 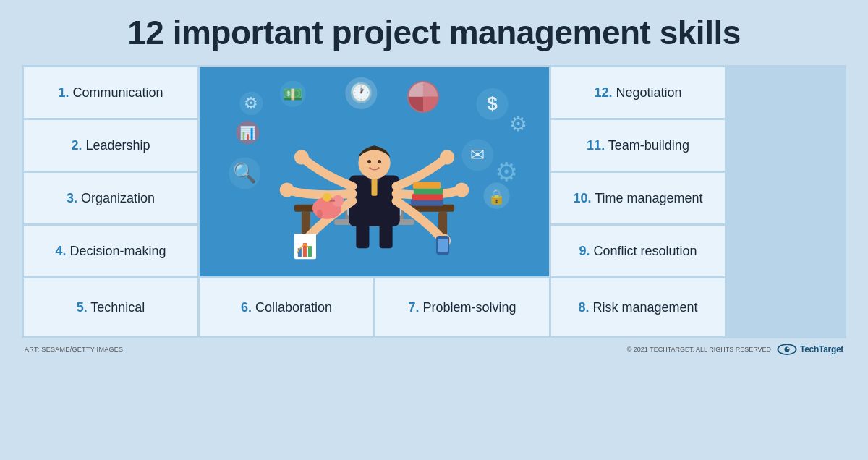 What do you see at coordinates (111, 93) in the screenshot?
I see `skill-1: 1. Communication` at bounding box center [111, 93].